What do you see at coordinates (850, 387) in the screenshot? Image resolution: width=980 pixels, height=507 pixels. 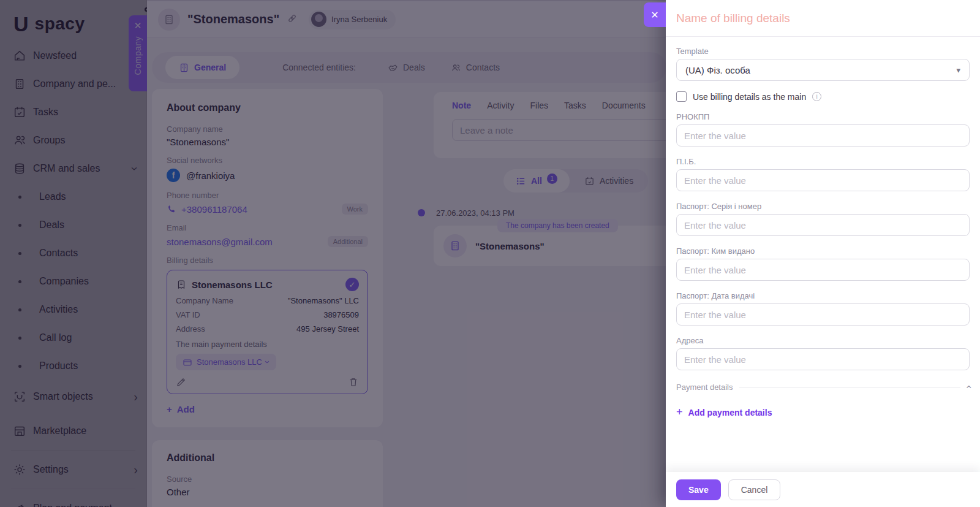 I see `section-divider` at bounding box center [850, 387].